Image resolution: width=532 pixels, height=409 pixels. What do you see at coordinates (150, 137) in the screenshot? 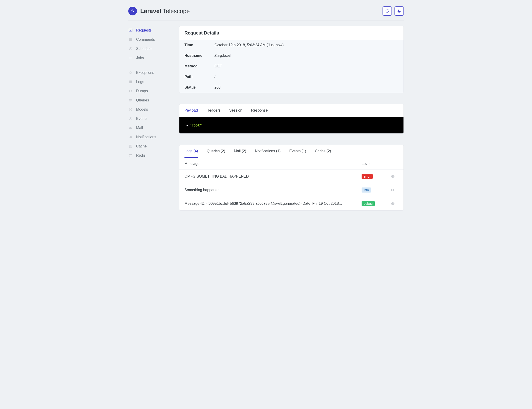
I see `sidebar-item-notifications: Notifications` at bounding box center [150, 137].